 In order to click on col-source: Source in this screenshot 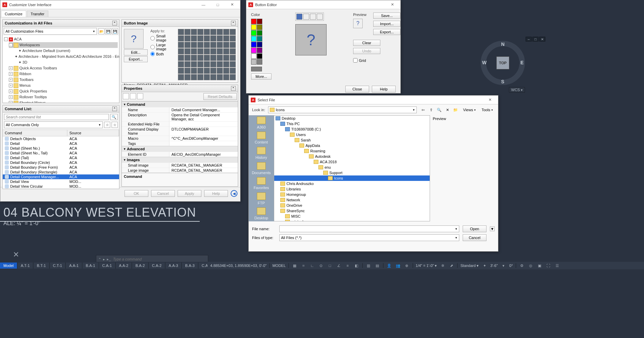, I will do `click(93, 133)`.